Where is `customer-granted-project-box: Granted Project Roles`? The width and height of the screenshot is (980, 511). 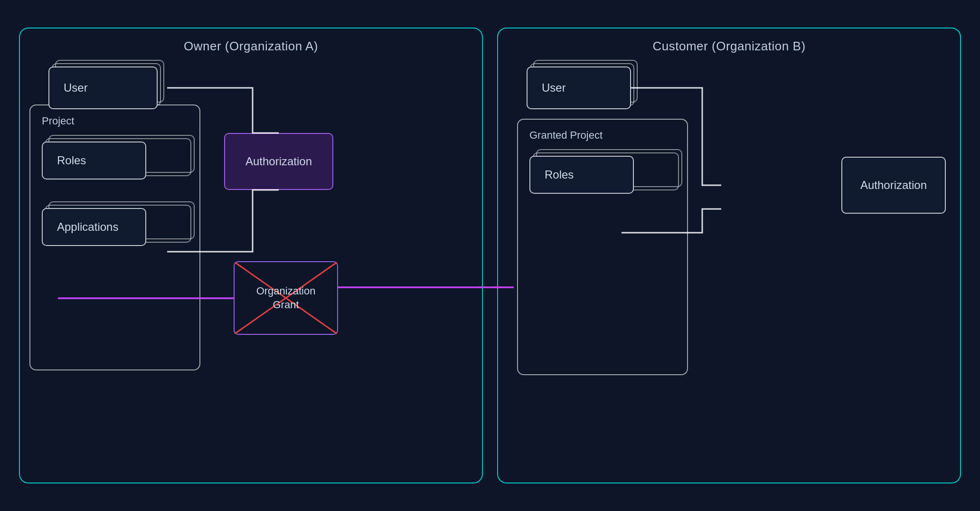
customer-granted-project-box: Granted Project Roles is located at coordinates (603, 247).